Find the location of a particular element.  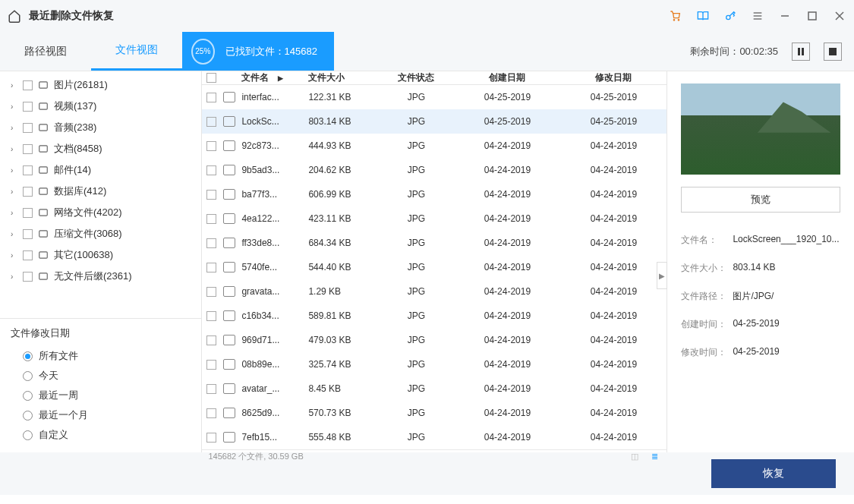

collapse-preview-icon: ▶ is located at coordinates (662, 276).